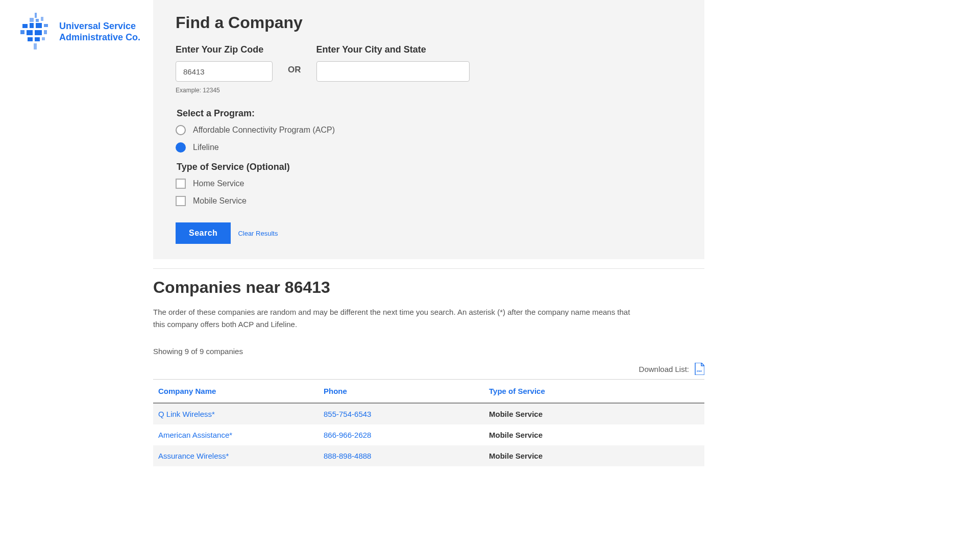 Image resolution: width=980 pixels, height=551 pixels. I want to click on results-title: Companies near 86413, so click(429, 288).